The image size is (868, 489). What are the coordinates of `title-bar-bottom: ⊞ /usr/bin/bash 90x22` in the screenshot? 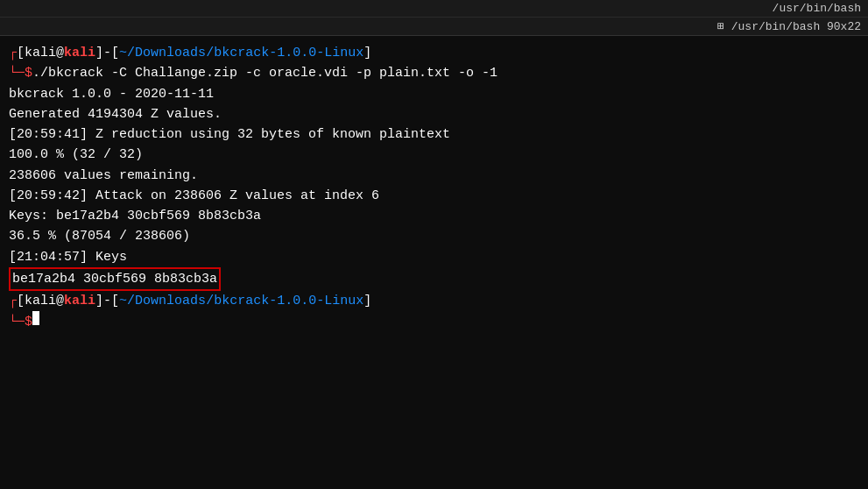 It's located at (434, 26).